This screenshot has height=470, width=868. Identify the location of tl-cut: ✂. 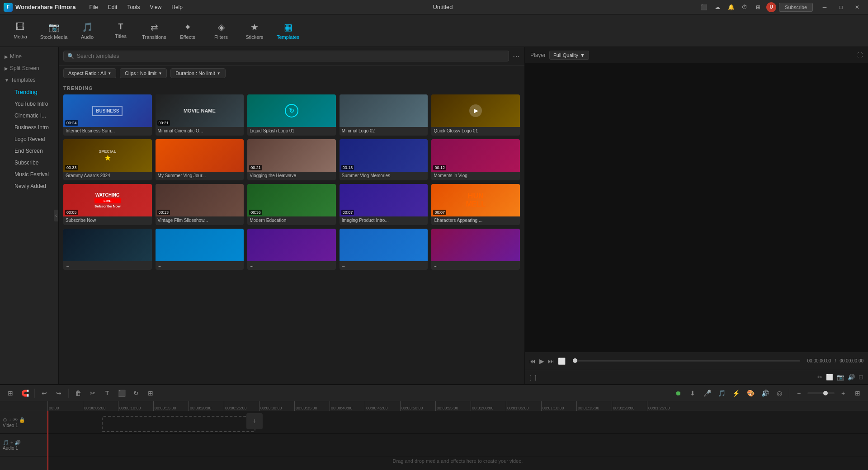
(93, 393).